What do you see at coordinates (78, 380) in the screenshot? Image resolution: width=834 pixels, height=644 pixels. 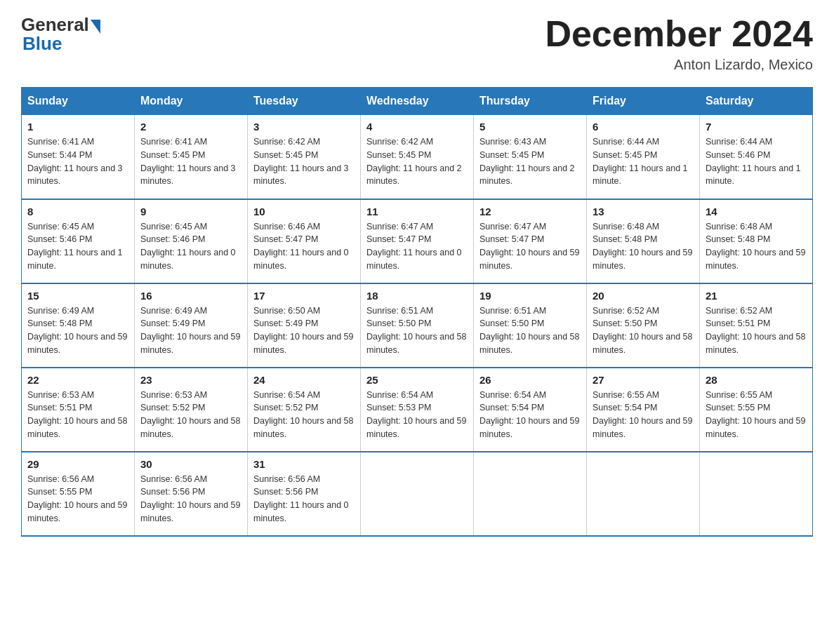 I see `day-number: 22` at bounding box center [78, 380].